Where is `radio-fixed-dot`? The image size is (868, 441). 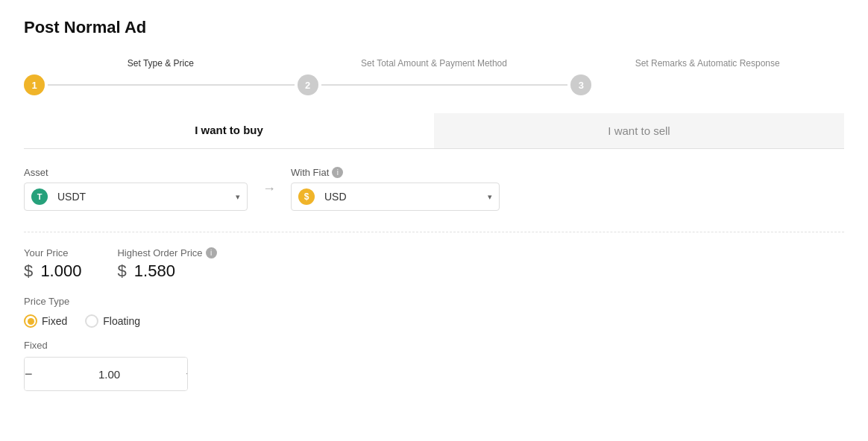 radio-fixed-dot is located at coordinates (31, 322).